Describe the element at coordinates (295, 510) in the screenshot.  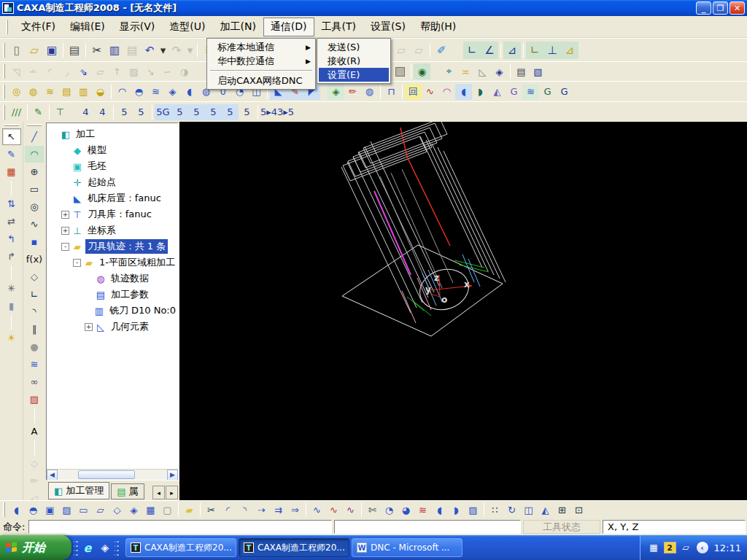
I see `curve-join-icon: ⇒` at that location.